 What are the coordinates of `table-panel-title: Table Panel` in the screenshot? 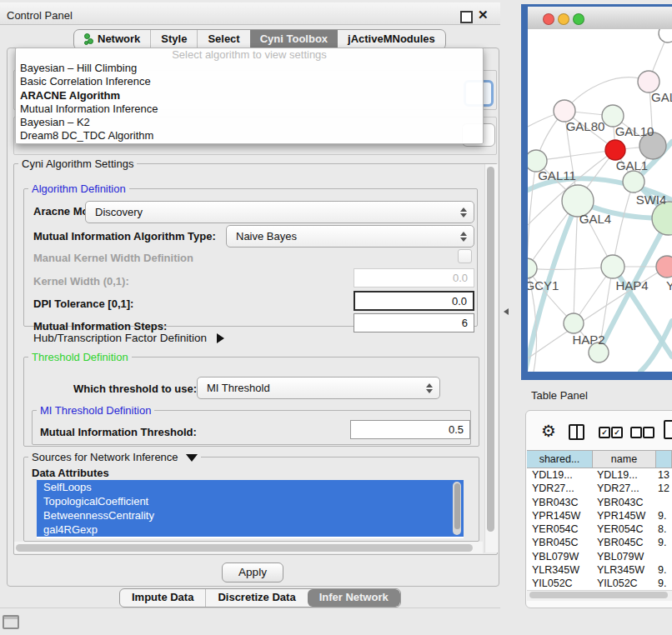 It's located at (559, 395).